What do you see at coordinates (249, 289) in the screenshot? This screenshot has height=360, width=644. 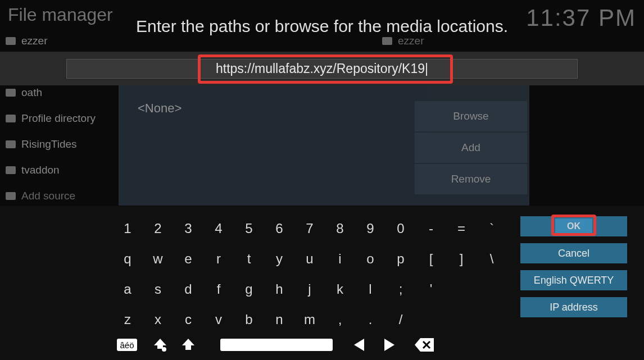 I see `key-g: g` at bounding box center [249, 289].